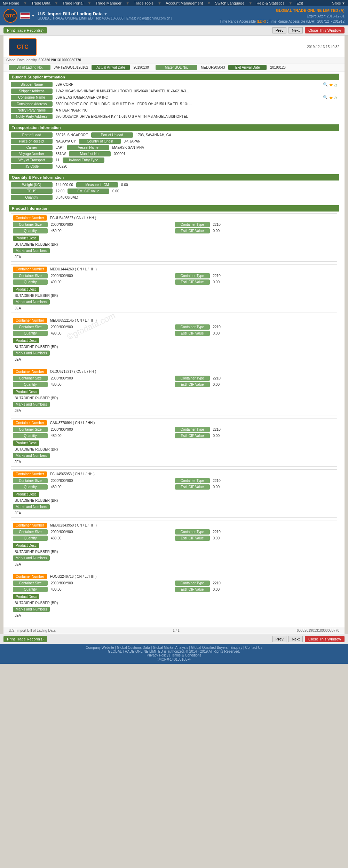 The height and width of the screenshot is (868, 348). I want to click on product-desc-value-3: BUTADIENE RUBBER (BR), so click(174, 347).